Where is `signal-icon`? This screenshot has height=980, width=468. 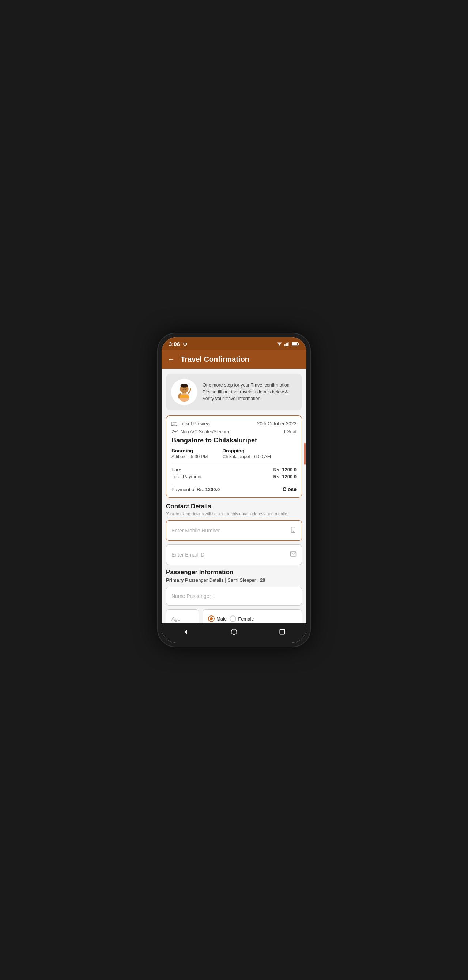 signal-icon is located at coordinates (287, 344).